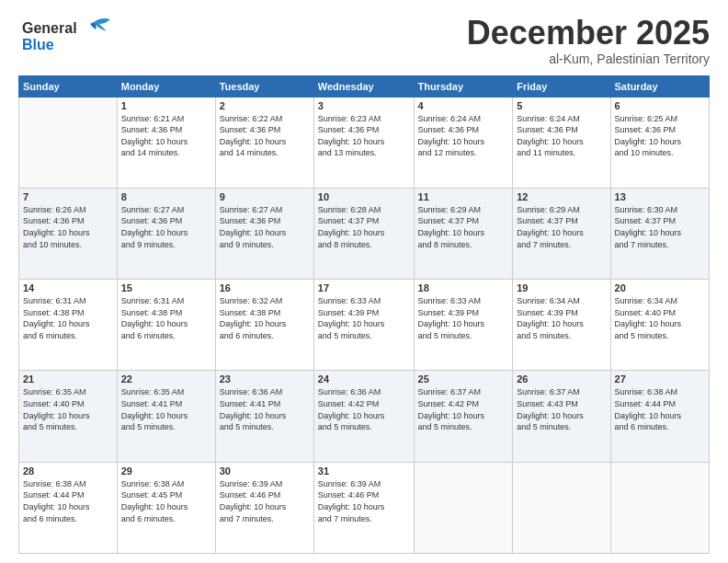 This screenshot has width=728, height=563. What do you see at coordinates (463, 197) in the screenshot?
I see `day-number: 11` at bounding box center [463, 197].